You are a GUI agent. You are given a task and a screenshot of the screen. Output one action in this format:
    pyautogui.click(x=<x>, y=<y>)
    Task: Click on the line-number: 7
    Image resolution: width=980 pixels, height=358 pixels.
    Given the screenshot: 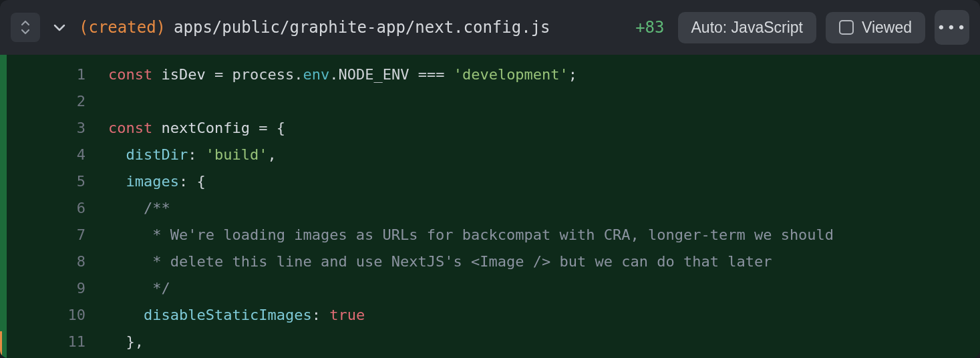 What is the action you would take?
    pyautogui.click(x=46, y=235)
    